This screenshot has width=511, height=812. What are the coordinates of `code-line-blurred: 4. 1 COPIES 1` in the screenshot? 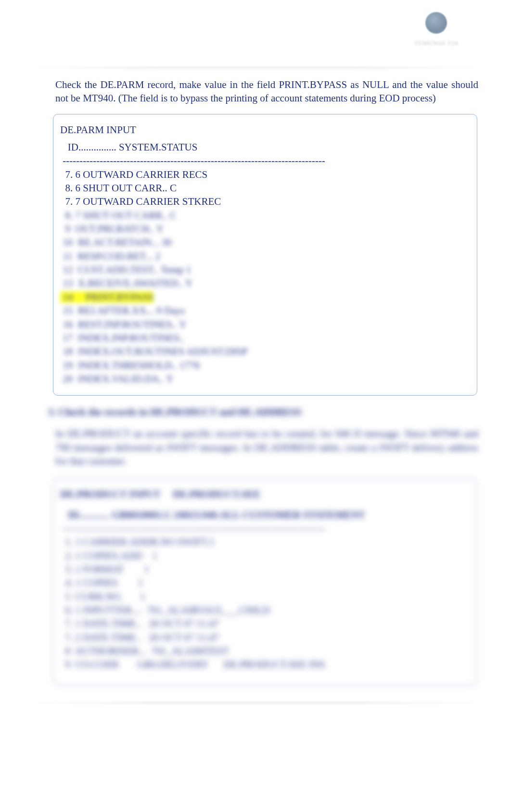 It's located at (265, 583).